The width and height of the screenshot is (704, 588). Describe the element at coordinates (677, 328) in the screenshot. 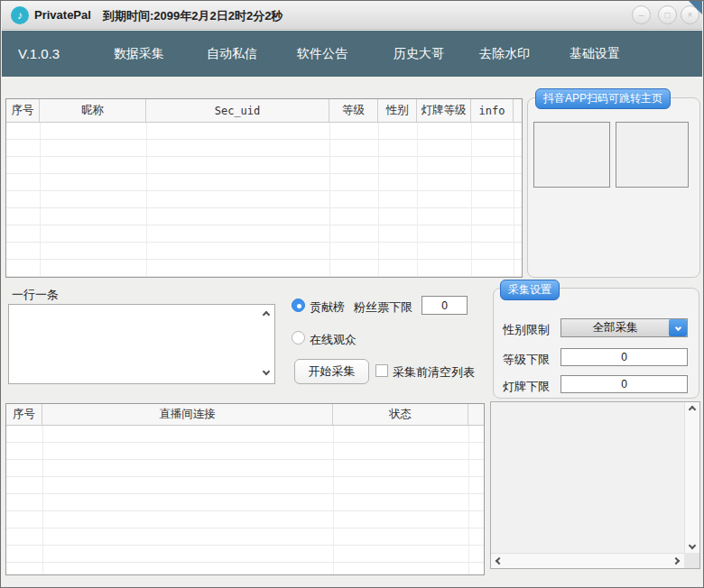

I see `chevron-down-icon` at that location.